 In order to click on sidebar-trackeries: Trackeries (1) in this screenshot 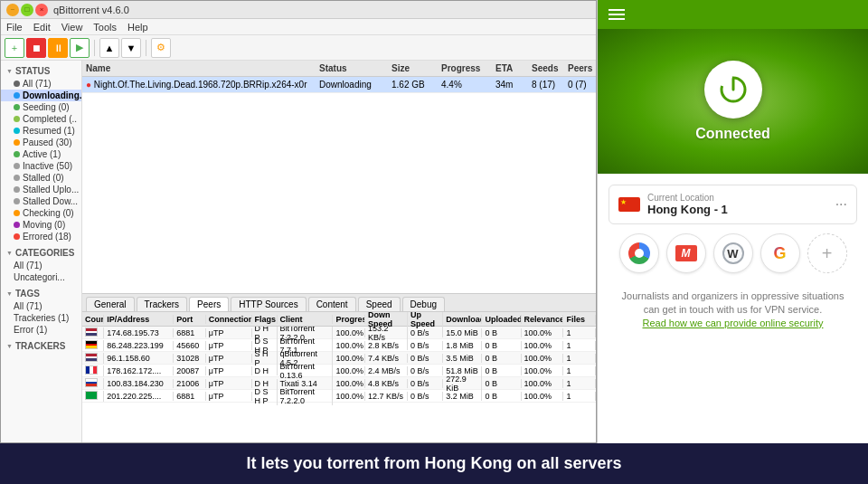, I will do `click(42, 318)`.